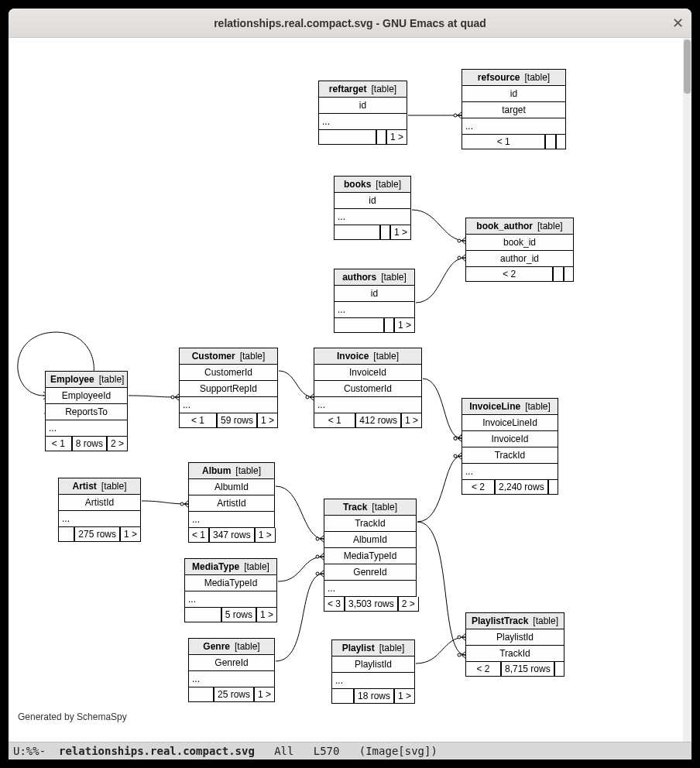 The image size is (700, 768). Describe the element at coordinates (234, 695) in the screenshot. I see `footer-mid: 25 rows` at that location.